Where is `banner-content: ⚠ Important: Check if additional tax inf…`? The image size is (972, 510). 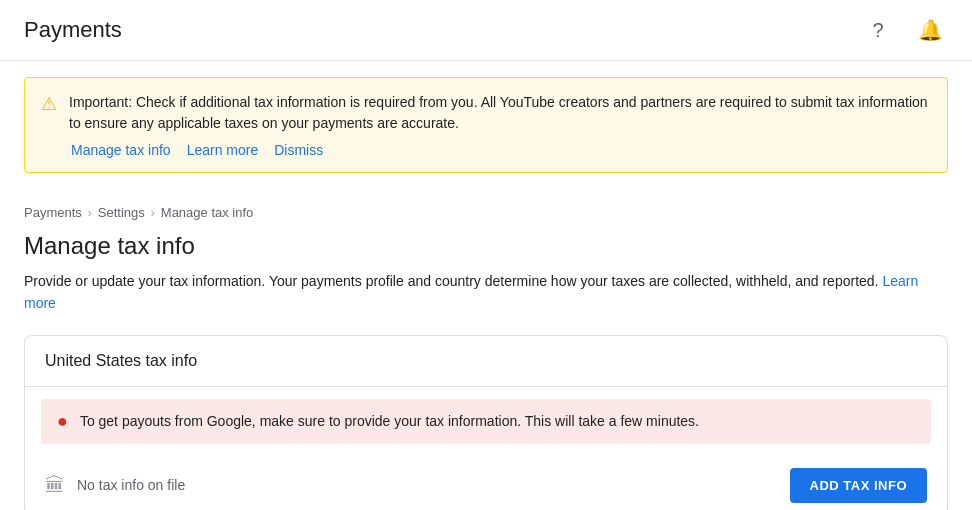 banner-content: ⚠ Important: Check if additional tax inf… is located at coordinates (486, 113).